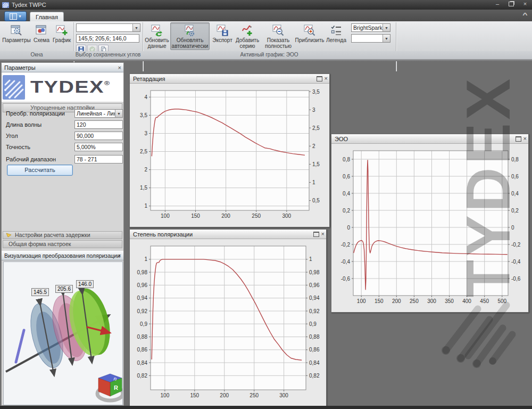  What do you see at coordinates (63, 256) in the screenshot?
I see `viz-panel-header: Визуализация преобразования поляризации …` at bounding box center [63, 256].